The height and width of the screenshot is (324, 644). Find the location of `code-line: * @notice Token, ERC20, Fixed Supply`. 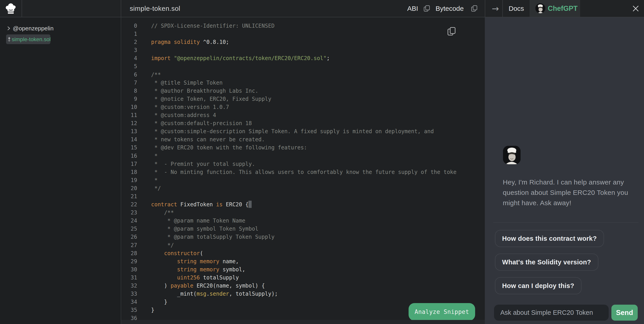

code-line: * @notice Token, ERC20, Fixed Supply is located at coordinates (304, 99).